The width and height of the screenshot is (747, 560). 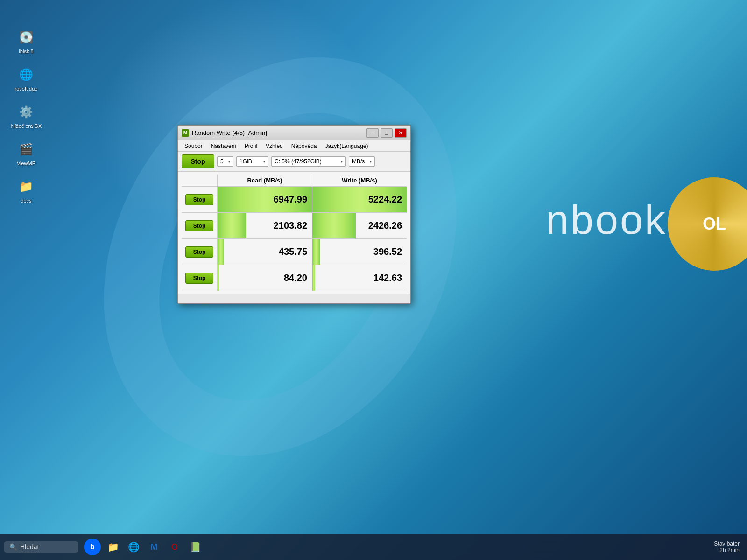 I want to click on icon-5: 📁, so click(x=26, y=187).